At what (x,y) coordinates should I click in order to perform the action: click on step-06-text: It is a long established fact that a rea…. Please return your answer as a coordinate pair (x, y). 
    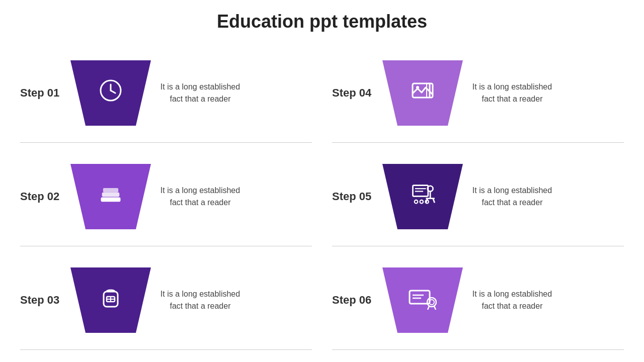
    Looking at the image, I should click on (512, 300).